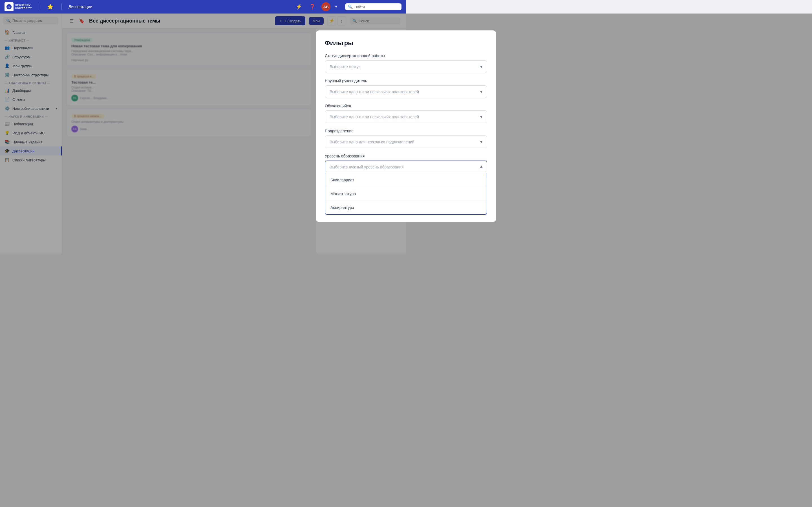 The width and height of the screenshot is (812, 507). Describe the element at coordinates (9, 7) in the screenshot. I see `logo-icon: S` at that location.